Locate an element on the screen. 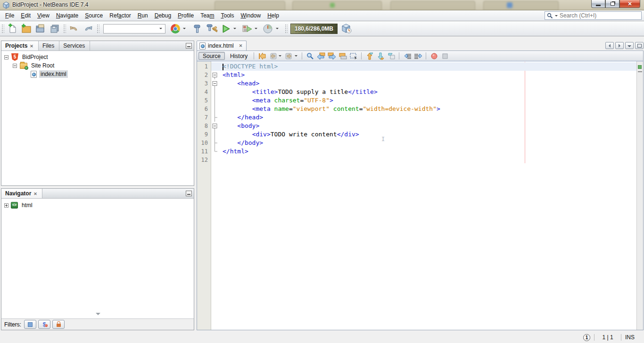 The image size is (644, 343). code-line-12: 12 is located at coordinates (417, 160).